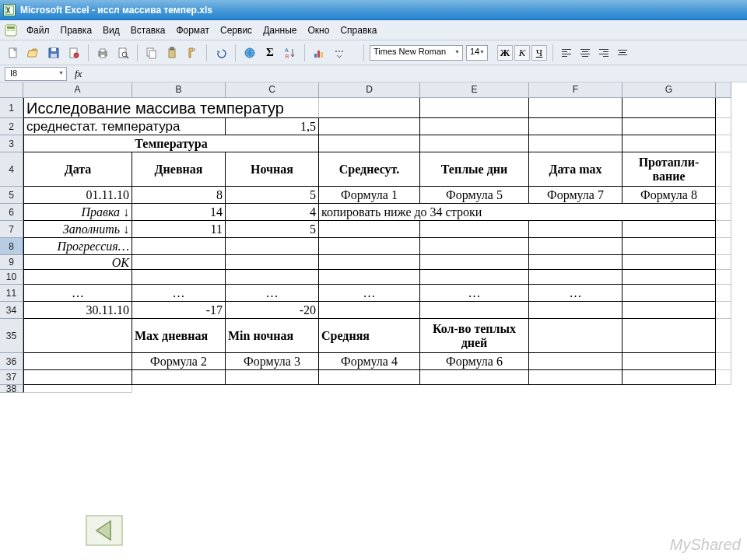 This screenshot has height=560, width=747. What do you see at coordinates (669, 127) in the screenshot?
I see `cell-G2` at bounding box center [669, 127].